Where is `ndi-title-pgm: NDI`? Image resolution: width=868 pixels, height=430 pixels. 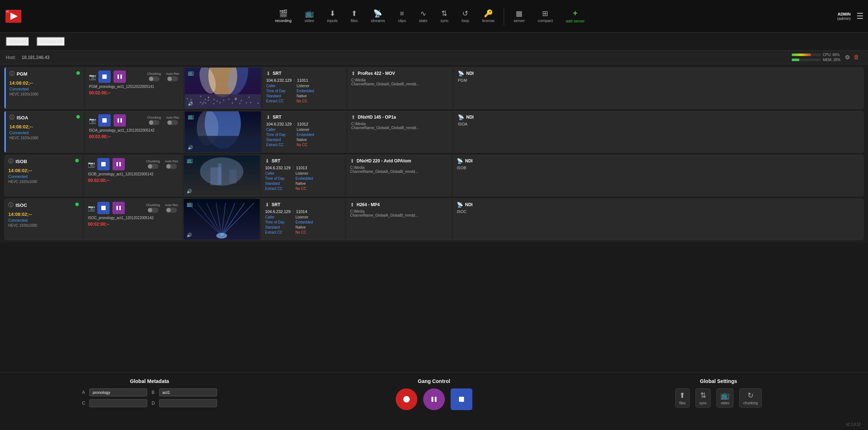
ndi-title-pgm: NDI is located at coordinates (470, 73).